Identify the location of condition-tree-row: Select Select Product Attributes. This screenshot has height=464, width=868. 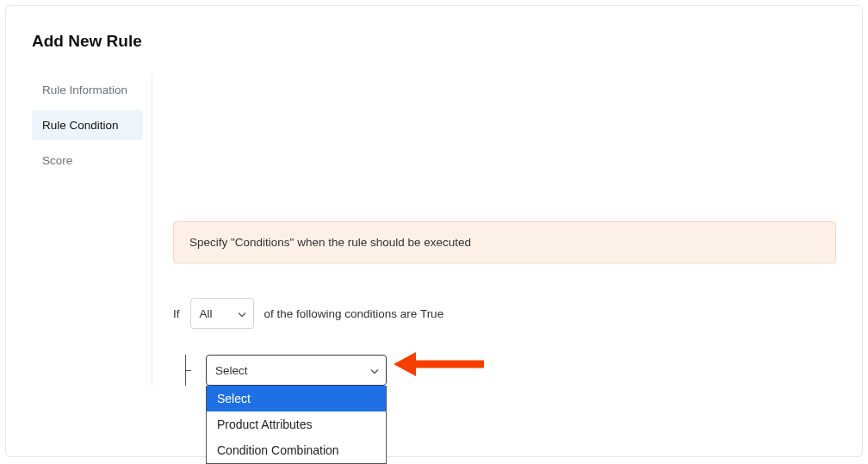
(511, 370).